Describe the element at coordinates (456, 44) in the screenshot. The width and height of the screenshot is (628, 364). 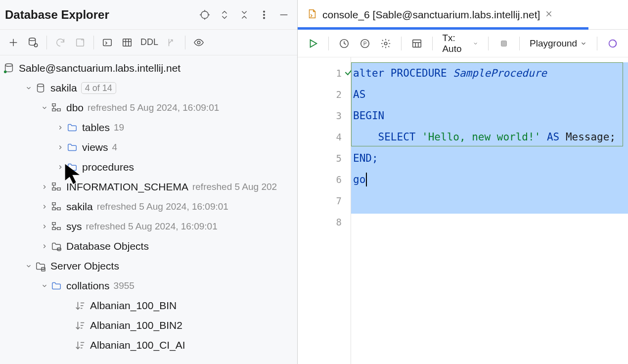
I see `tx-mode-label: Tx: Auto` at that location.